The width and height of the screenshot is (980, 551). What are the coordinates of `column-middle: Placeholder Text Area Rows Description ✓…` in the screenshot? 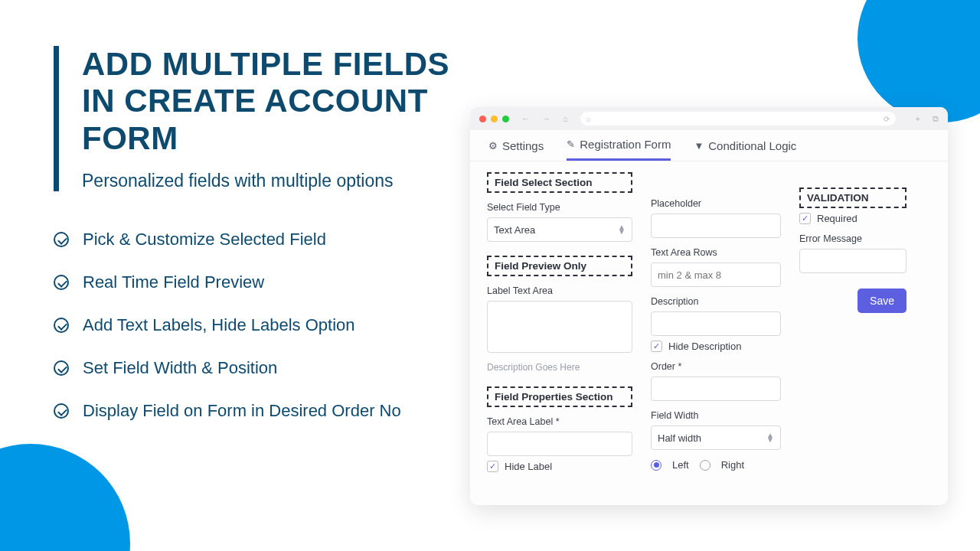 It's located at (716, 324).